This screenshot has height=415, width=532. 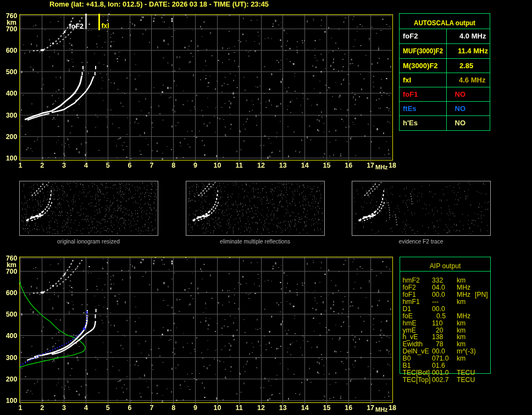 What do you see at coordinates (466, 351) in the screenshot?
I see `svg-text: m^(-3)` at bounding box center [466, 351].